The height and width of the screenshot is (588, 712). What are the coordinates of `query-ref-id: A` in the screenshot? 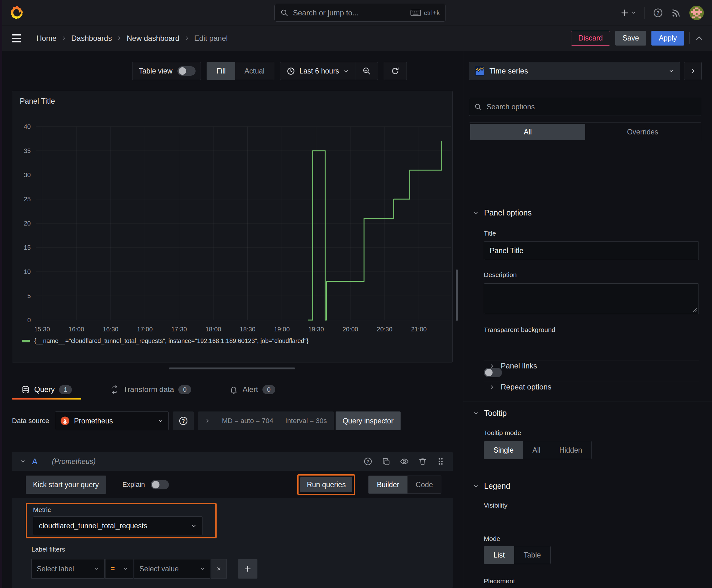 It's located at (35, 461).